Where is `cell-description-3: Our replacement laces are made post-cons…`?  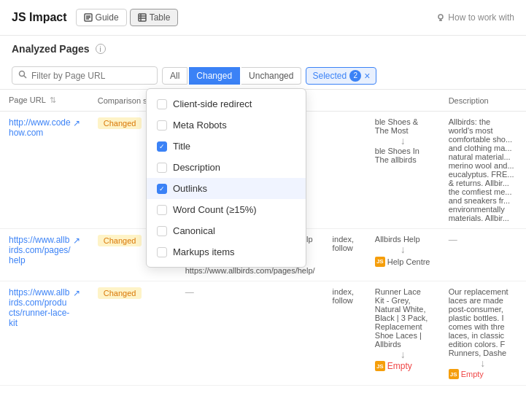 cell-description-3: Our replacement laces are made post-cons… is located at coordinates (483, 333).